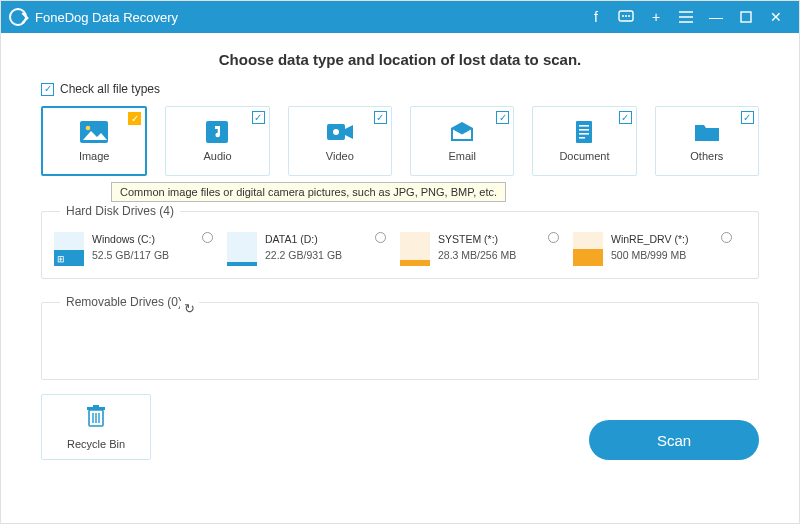 This screenshot has width=800, height=524. Describe the element at coordinates (304, 240) in the screenshot. I see `drive-name: DATA1 (D:)` at that location.